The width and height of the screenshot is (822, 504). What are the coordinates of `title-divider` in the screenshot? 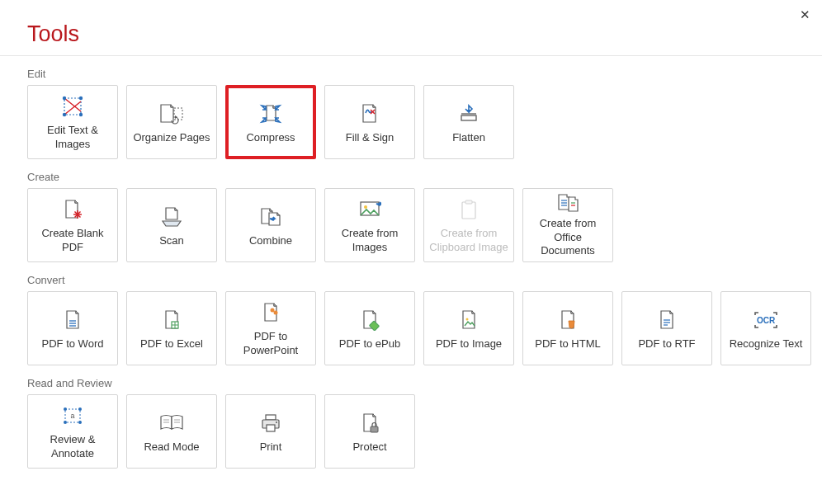 It's located at (411, 56).